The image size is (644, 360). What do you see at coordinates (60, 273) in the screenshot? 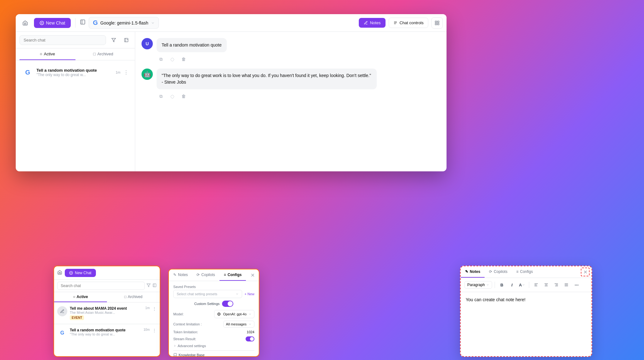
I see `sidebar-float-home` at bounding box center [60, 273].